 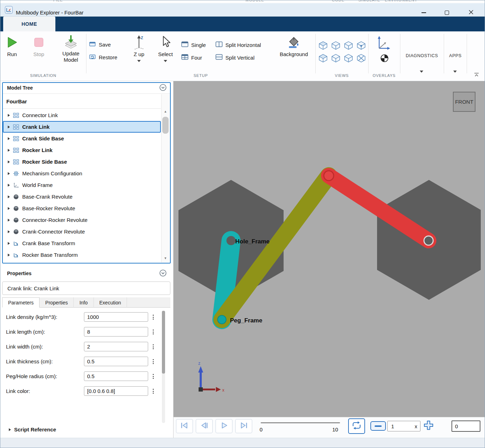 I want to click on single-view-button: Single, so click(x=194, y=45).